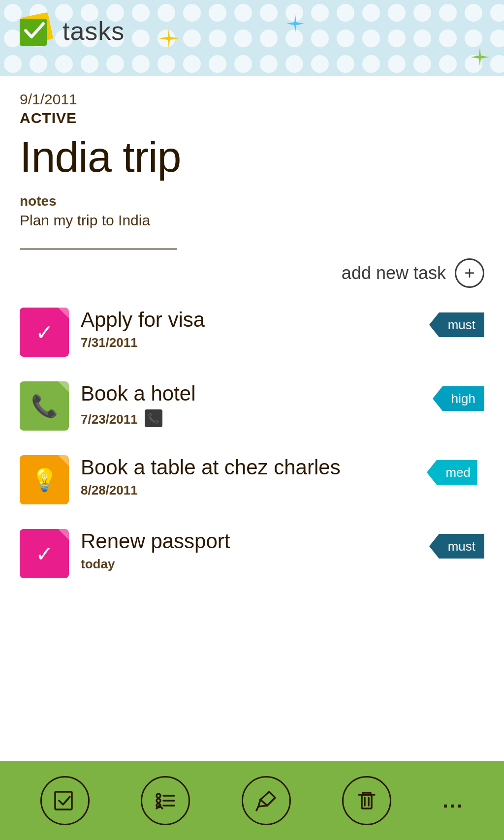  What do you see at coordinates (283, 564) in the screenshot?
I see `task-date: today` at bounding box center [283, 564].